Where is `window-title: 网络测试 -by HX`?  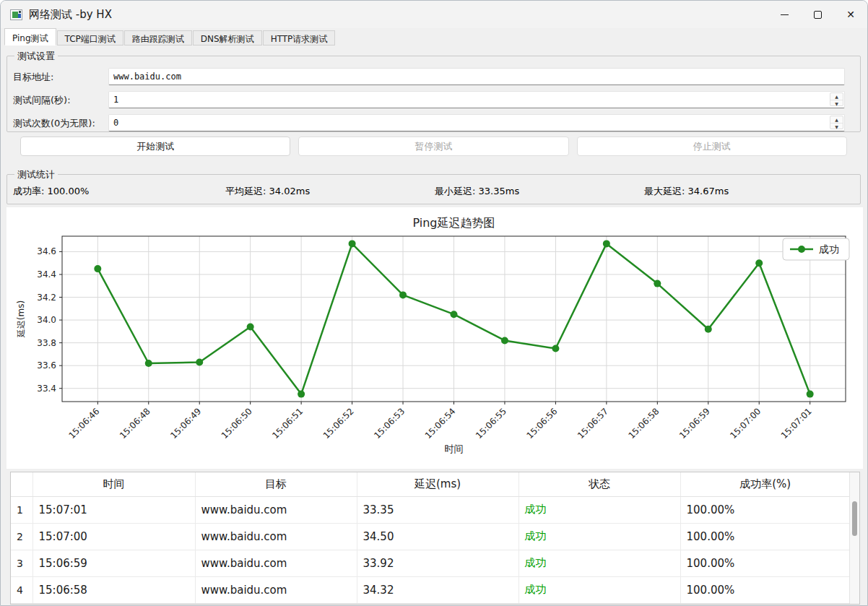
window-title: 网络测试 -by HX is located at coordinates (71, 14).